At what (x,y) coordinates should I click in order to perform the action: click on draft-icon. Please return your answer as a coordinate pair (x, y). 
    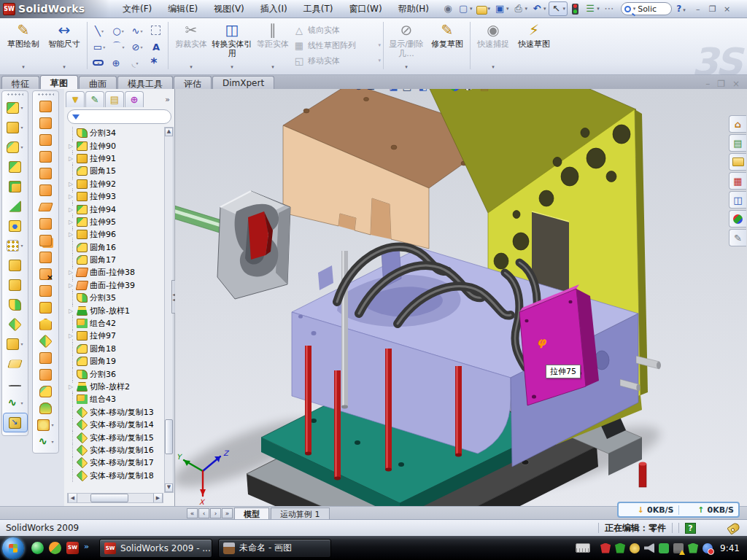
    Looking at the image, I should click on (15, 206).